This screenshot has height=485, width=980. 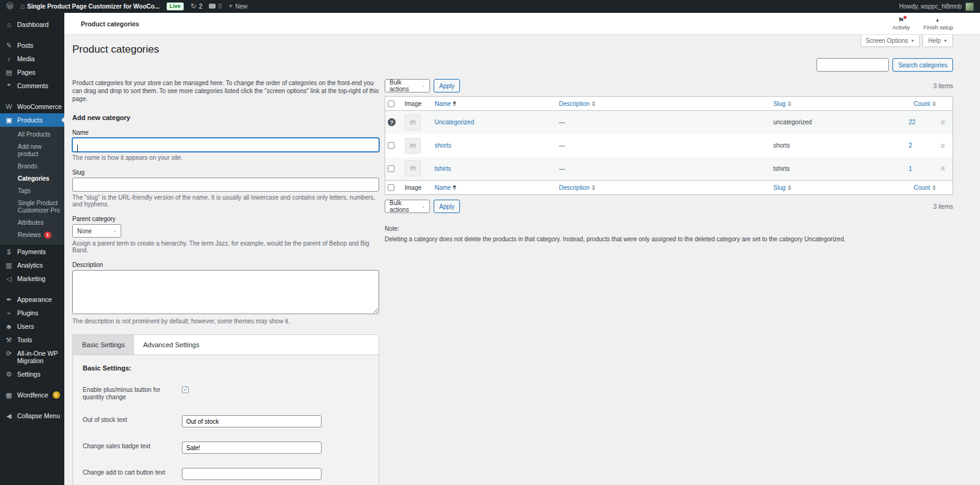 What do you see at coordinates (32, 179) in the screenshot?
I see `sidebar-item-categories: Categories` at bounding box center [32, 179].